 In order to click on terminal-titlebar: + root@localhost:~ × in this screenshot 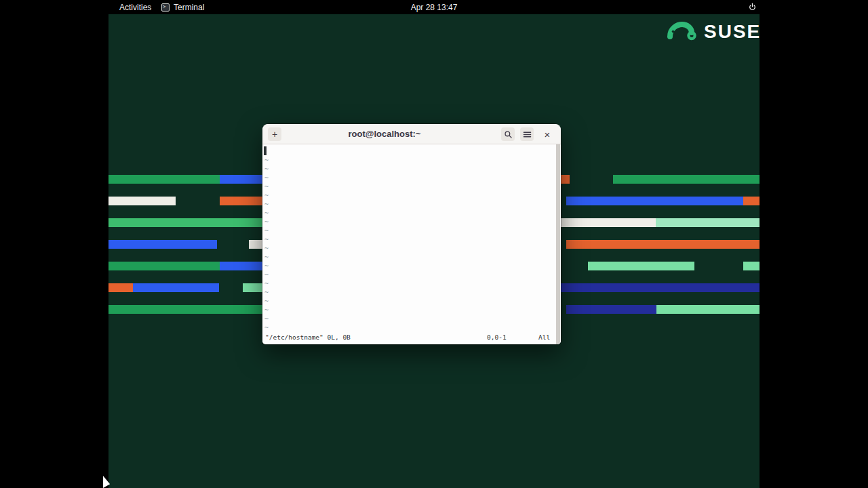, I will do `click(412, 134)`.